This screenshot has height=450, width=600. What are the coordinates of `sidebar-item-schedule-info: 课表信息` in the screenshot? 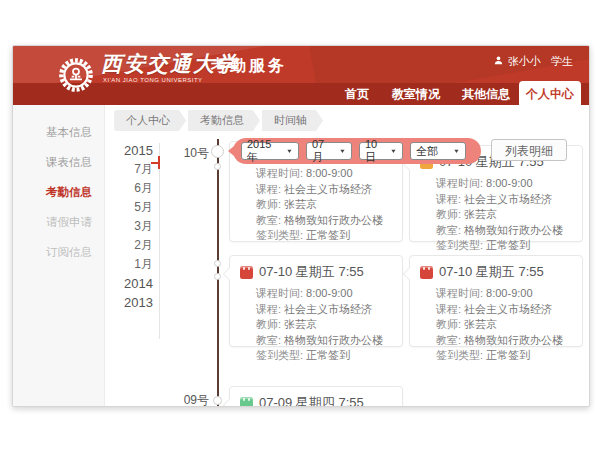 It's located at (58, 162).